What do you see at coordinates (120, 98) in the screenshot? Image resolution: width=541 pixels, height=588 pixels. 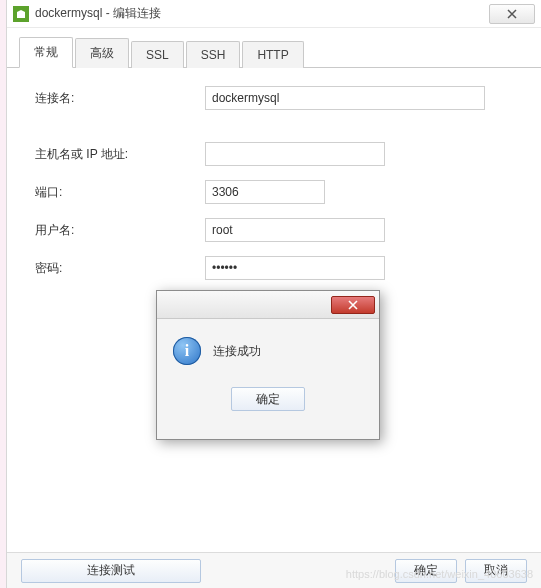 I see `connection-name-label: 连接名:` at bounding box center [120, 98].